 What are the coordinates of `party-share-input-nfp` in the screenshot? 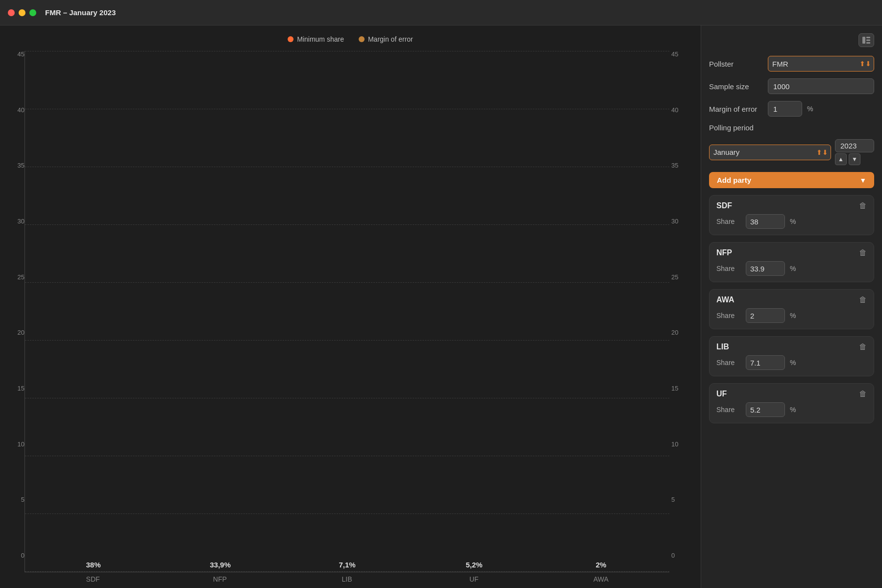 It's located at (765, 269).